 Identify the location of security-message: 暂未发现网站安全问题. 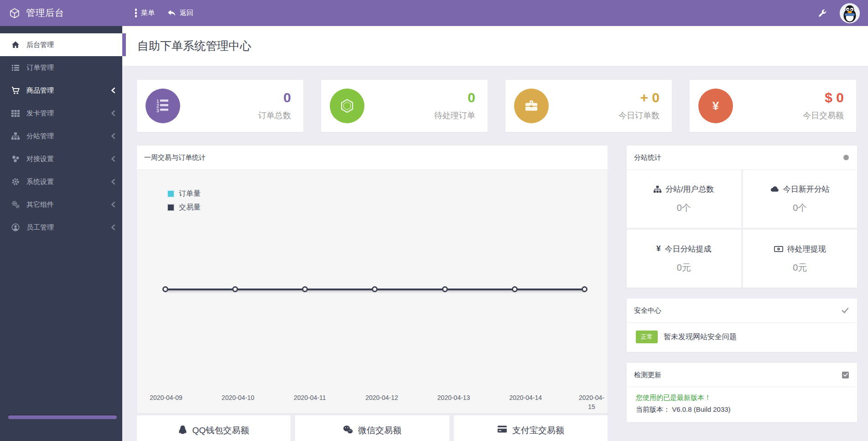
(700, 337).